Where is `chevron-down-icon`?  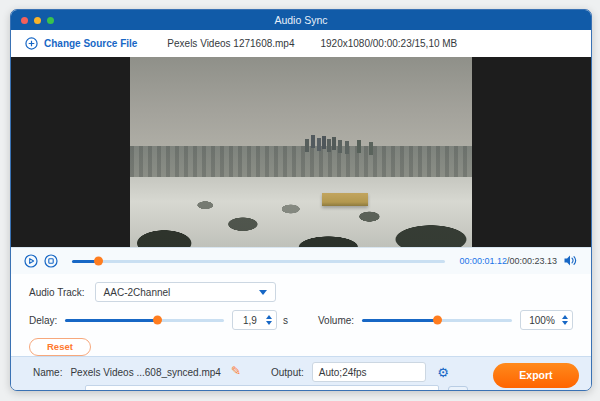
chevron-down-icon is located at coordinates (263, 292).